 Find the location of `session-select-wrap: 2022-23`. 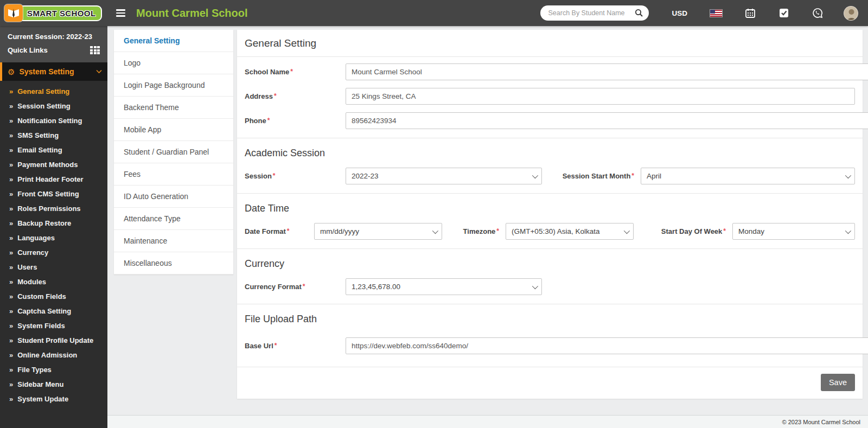

session-select-wrap: 2022-23 is located at coordinates (444, 176).